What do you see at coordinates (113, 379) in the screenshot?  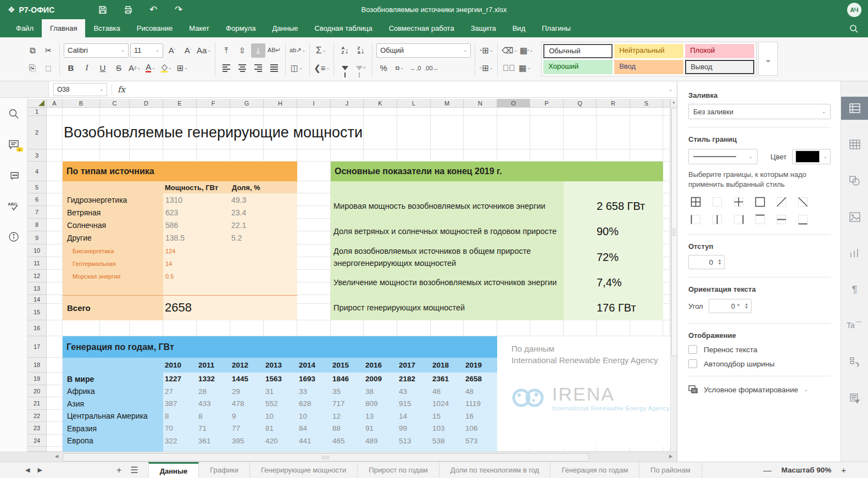 I see `generation-row-name: В мире` at bounding box center [113, 379].